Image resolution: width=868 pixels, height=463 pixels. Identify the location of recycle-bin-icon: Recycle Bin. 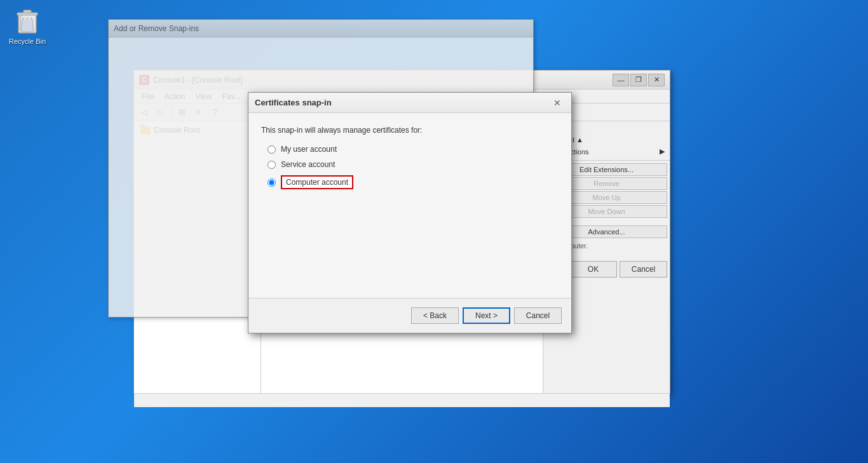
(27, 25).